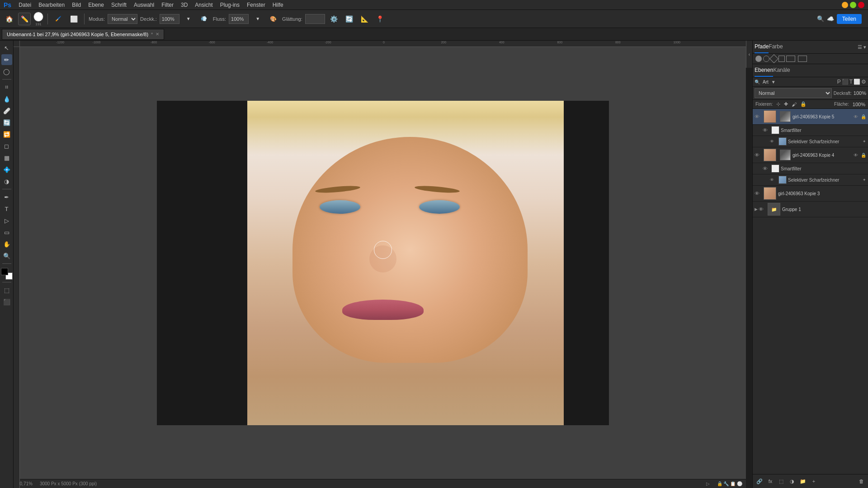 This screenshot has width=868, height=488. Describe the element at coordinates (861, 5) in the screenshot. I see `close-button` at that location.